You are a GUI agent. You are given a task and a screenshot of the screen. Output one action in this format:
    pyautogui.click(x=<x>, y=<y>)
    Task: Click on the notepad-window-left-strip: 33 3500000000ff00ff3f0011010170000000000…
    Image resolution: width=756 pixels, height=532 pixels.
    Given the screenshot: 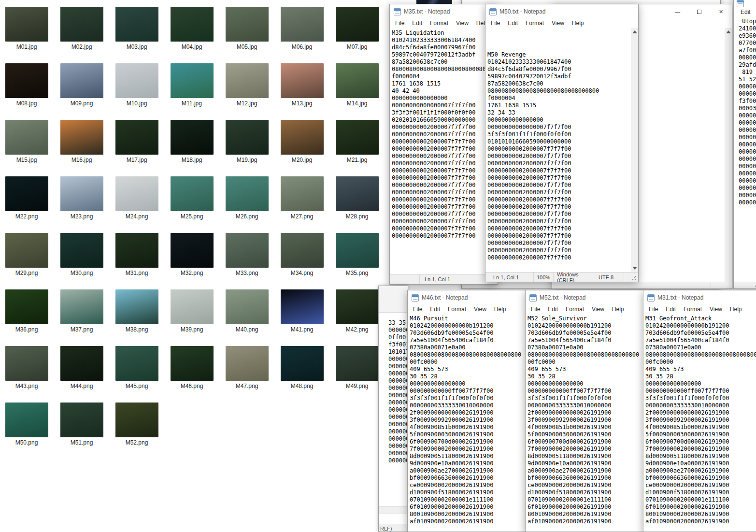 What is the action you would take?
    pyautogui.click(x=393, y=409)
    